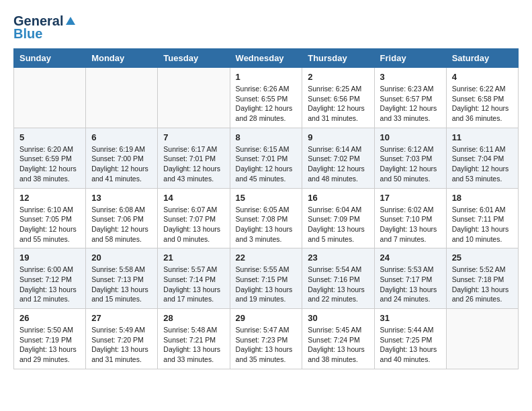 Image resolution: width=532 pixels, height=411 pixels. Describe the element at coordinates (50, 339) in the screenshot. I see `calendar-cell: 26Sunrise: 5:50 AM Sunset: 7:19 PM Dayli…` at that location.